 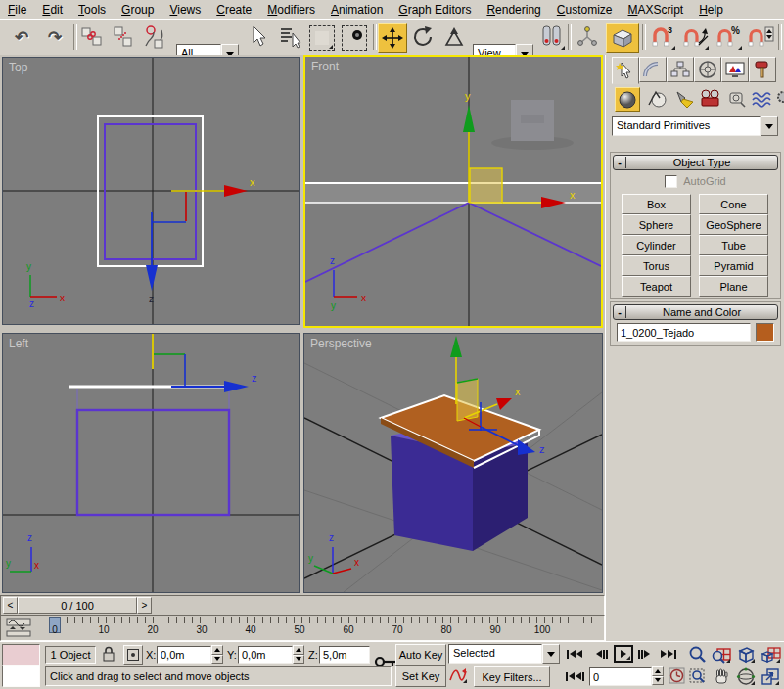 What do you see at coordinates (504, 654) in the screenshot?
I see `key-mode-dropdown: Selected` at bounding box center [504, 654].